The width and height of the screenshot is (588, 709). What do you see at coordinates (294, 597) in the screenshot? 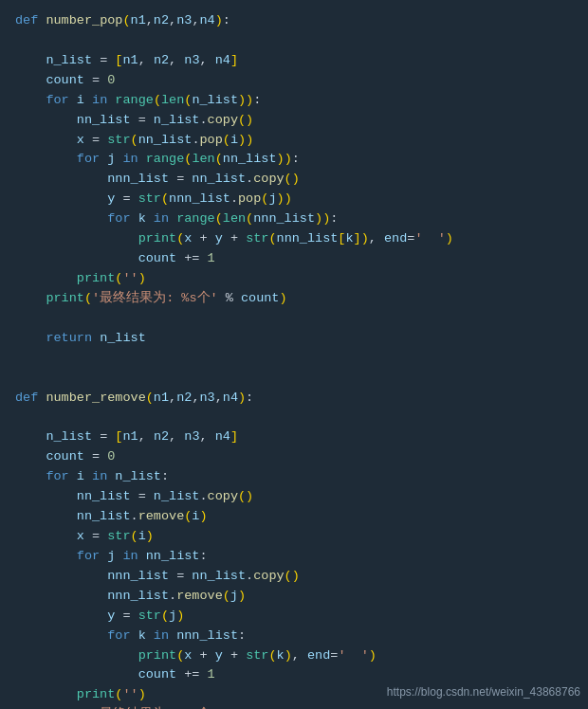
I see `code-line-30: nnn_list.remove(j)` at bounding box center [294, 597].